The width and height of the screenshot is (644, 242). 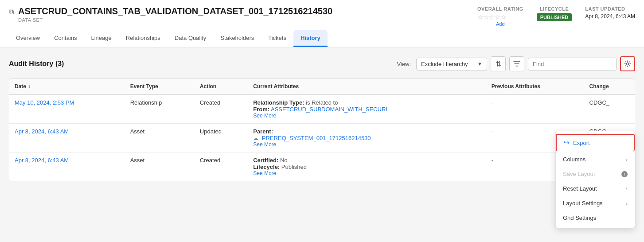 I want to click on action-cell: Updated, so click(x=221, y=138).